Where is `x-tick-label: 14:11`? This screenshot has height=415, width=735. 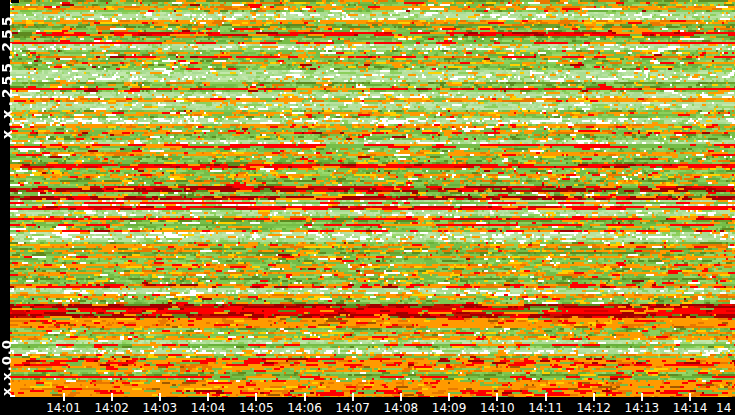 x-tick-label: 14:11 is located at coordinates (546, 408).